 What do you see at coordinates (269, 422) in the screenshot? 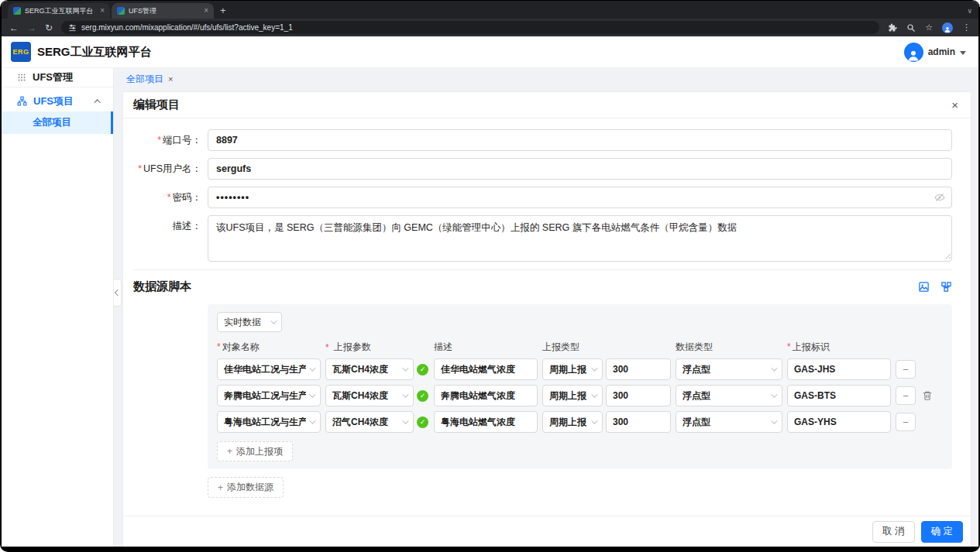
I see `object-select: 粤海电站工况与生产` at bounding box center [269, 422].